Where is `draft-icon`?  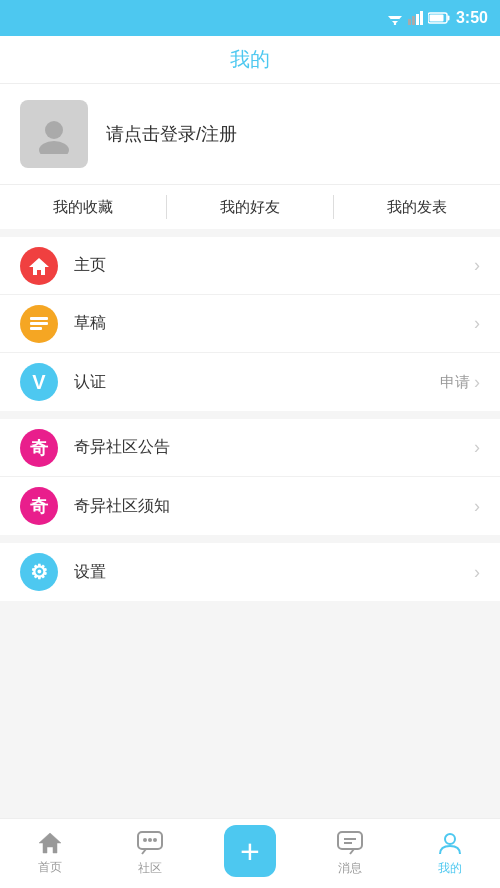
draft-icon is located at coordinates (39, 324).